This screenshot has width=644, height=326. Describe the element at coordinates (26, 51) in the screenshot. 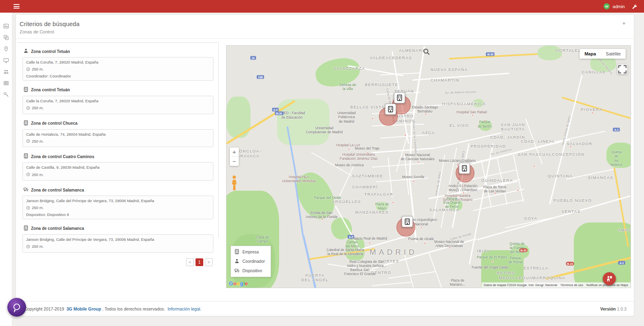

I see `coordinator-icon` at that location.